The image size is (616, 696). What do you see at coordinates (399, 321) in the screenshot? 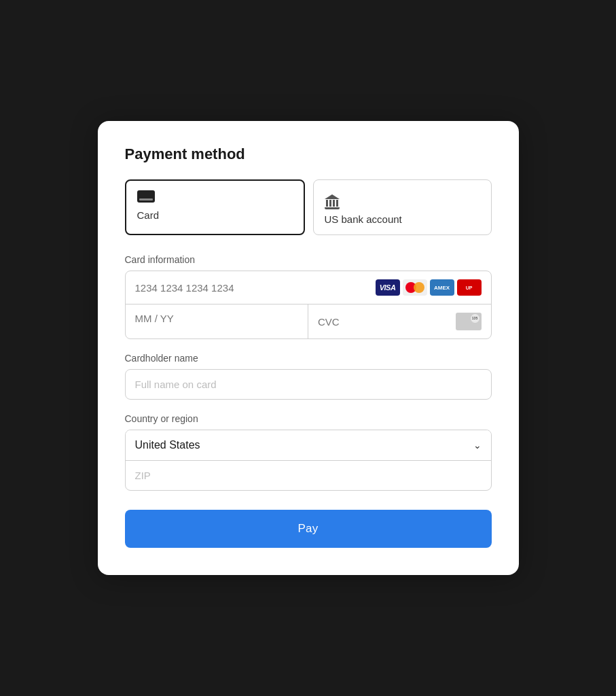
I see `cvc-wrap` at bounding box center [399, 321].